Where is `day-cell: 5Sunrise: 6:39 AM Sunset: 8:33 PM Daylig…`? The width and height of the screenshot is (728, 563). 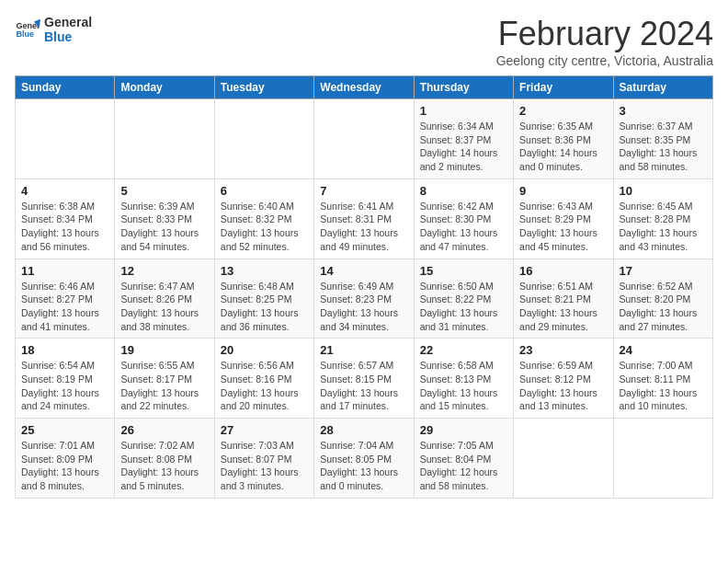 day-cell: 5Sunrise: 6:39 AM Sunset: 8:33 PM Daylig… is located at coordinates (165, 219).